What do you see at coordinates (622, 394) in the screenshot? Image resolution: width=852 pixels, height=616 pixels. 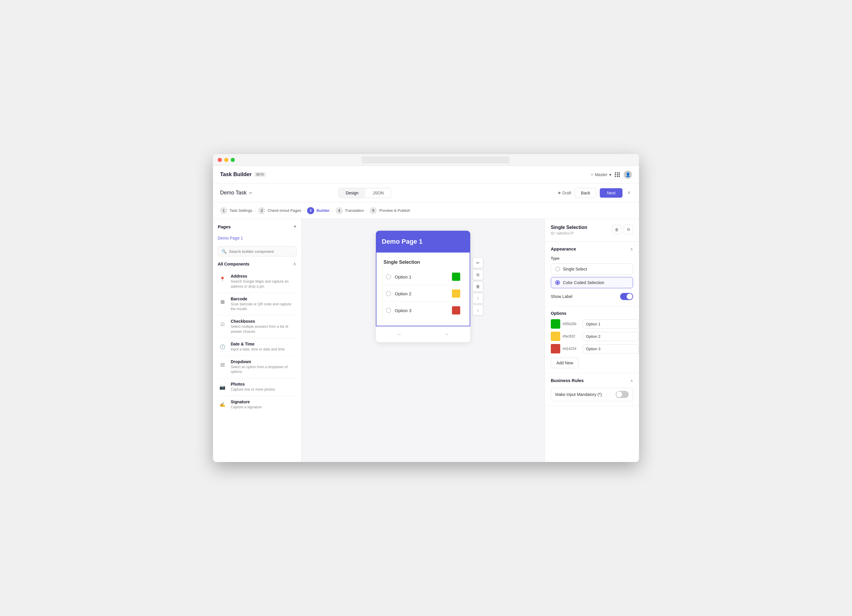 I see `mandatory-toggle` at bounding box center [622, 394].